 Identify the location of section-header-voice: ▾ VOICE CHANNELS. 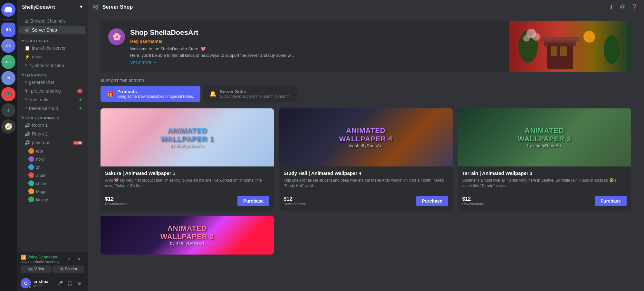
(52, 117).